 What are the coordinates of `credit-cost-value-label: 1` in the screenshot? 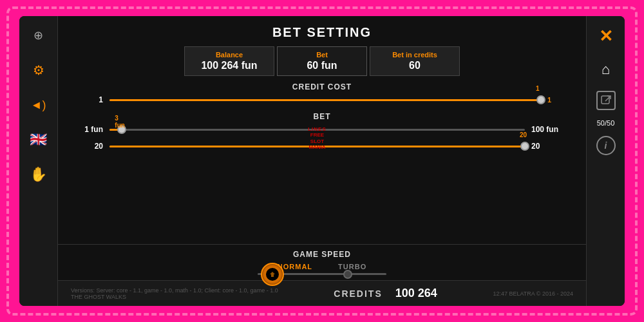 It's located at (538, 89).